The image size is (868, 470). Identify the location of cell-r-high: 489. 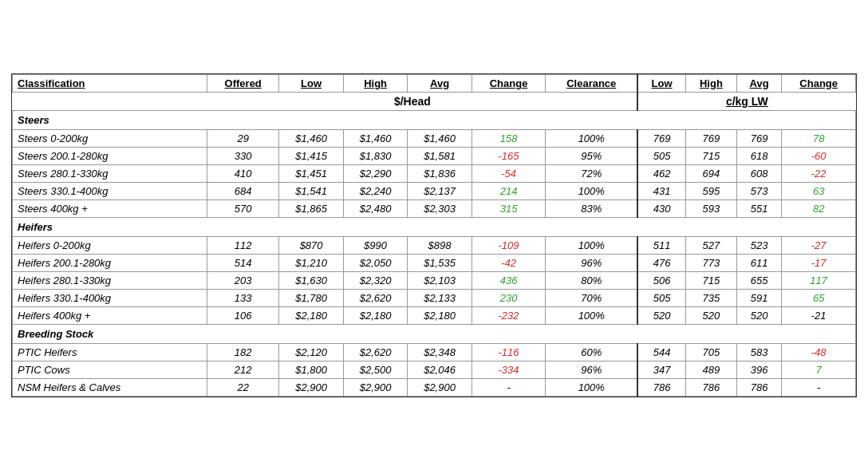
(711, 369).